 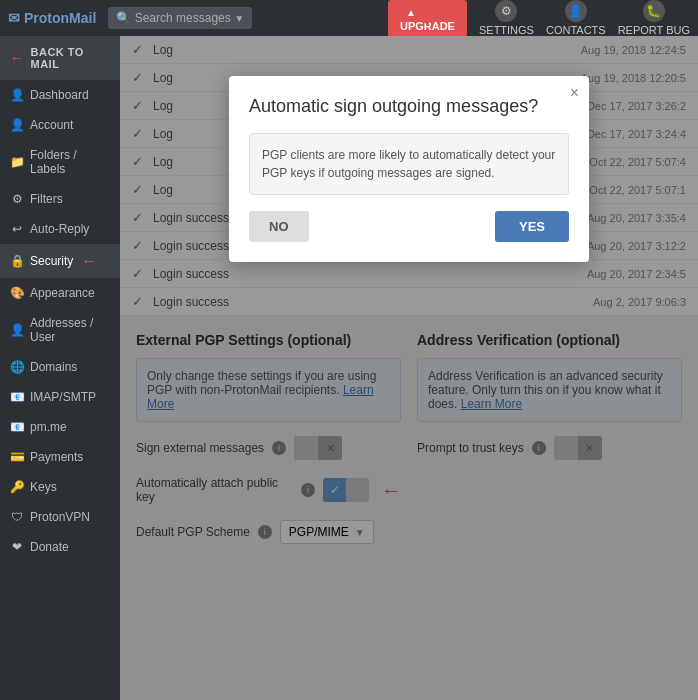 What do you see at coordinates (60, 367) in the screenshot?
I see `sidebar-item-domains: 🌐 Domains` at bounding box center [60, 367].